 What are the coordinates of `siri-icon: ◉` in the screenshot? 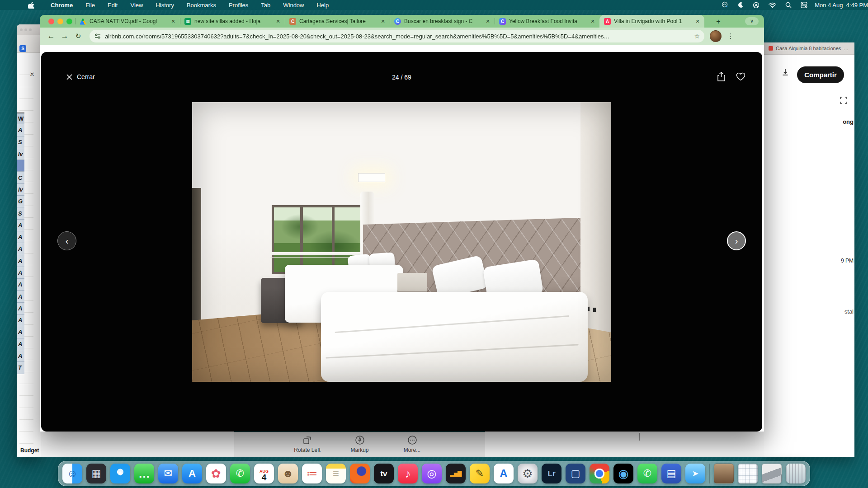 It's located at (623, 474).